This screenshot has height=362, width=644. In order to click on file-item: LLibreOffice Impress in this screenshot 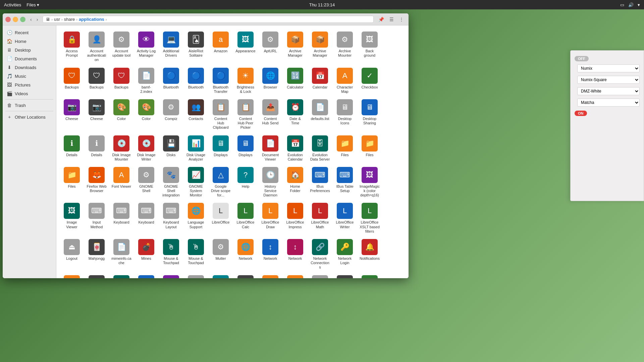, I will do `click(295, 218)`.